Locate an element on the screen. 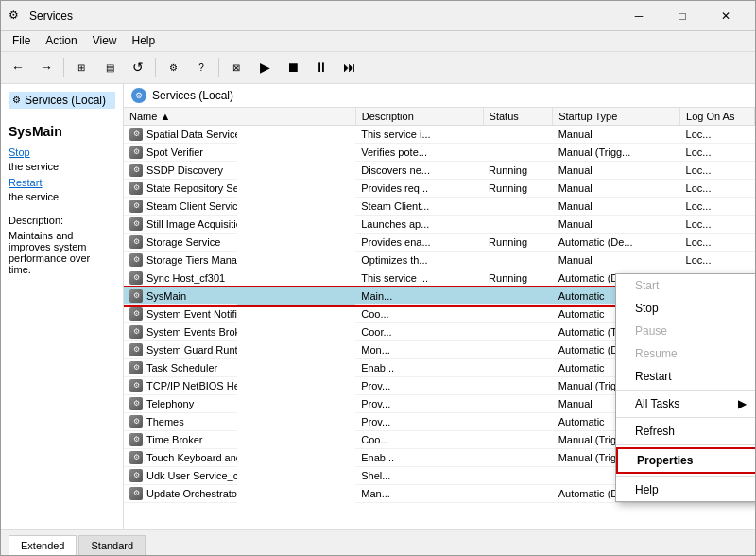 Image resolution: width=756 pixels, height=556 pixels. service-desc-cell: Steam Client... is located at coordinates (420, 206).